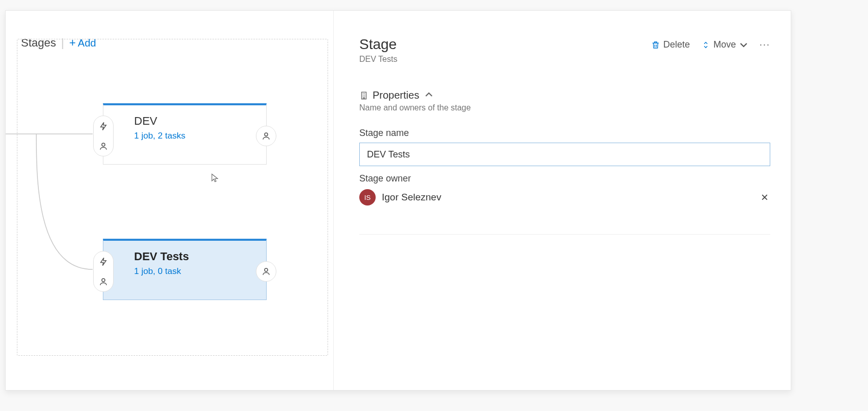 The width and height of the screenshot is (868, 411). I want to click on stages-header-label: Stages, so click(39, 43).